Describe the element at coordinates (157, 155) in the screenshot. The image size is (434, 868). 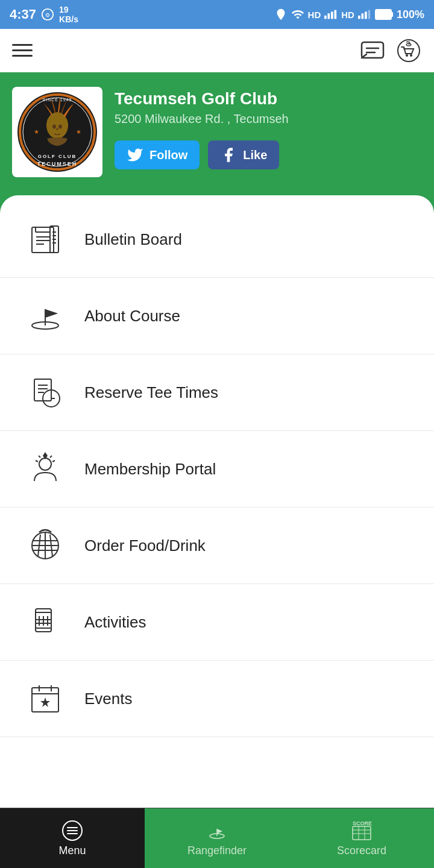
I see `twitter-follow-button: Follow` at that location.